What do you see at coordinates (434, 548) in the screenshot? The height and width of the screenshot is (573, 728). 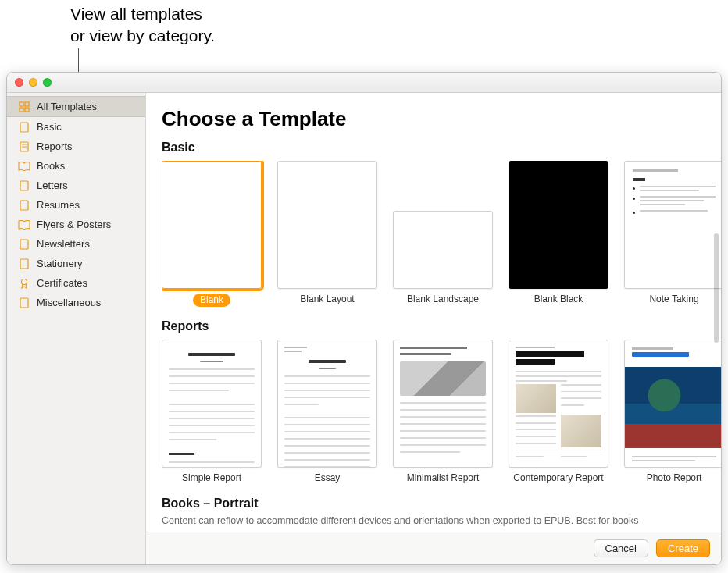 I see `dialog-footer: Cancel Create` at bounding box center [434, 548].